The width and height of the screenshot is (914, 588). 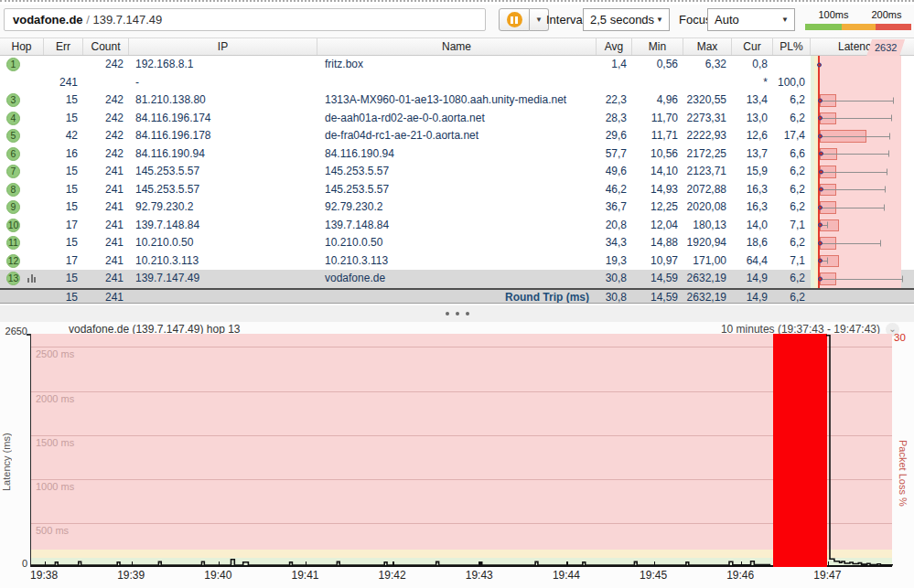 I want to click on column-header-hop: Hop, so click(x=22, y=47).